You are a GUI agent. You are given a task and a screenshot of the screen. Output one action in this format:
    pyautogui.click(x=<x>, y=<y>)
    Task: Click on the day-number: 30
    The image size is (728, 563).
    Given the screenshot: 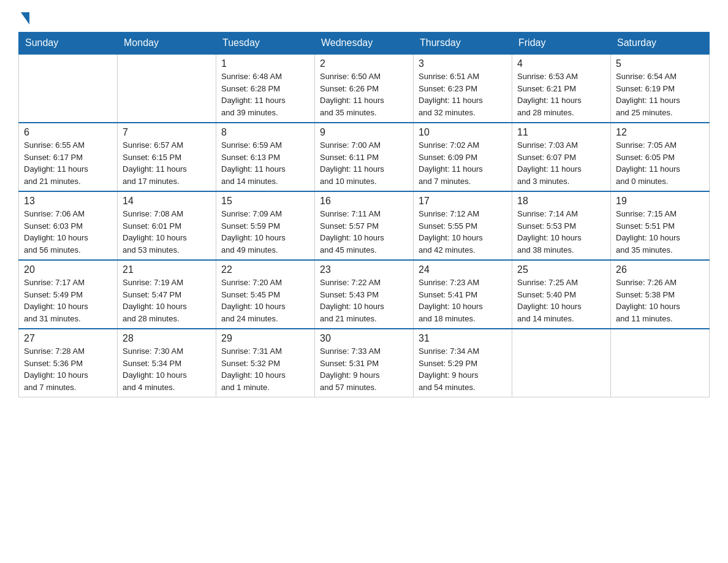 What is the action you would take?
    pyautogui.click(x=364, y=339)
    